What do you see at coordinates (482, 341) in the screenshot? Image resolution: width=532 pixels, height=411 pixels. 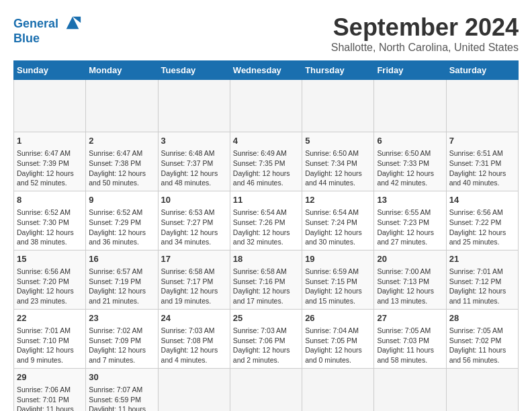 I see `day-info-line: Sunset: 7:02 PM` at bounding box center [482, 341].